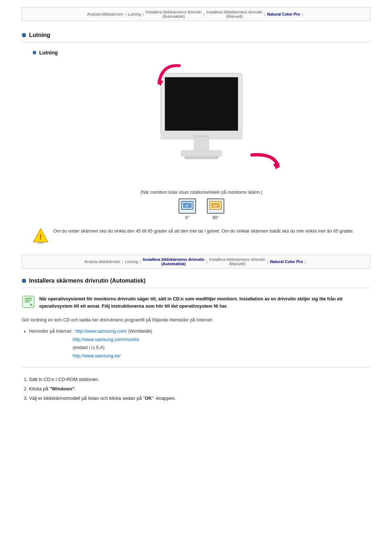  I want to click on warning-section: ! Om du vrider skärmen ska du vinkla den…, so click(201, 236).